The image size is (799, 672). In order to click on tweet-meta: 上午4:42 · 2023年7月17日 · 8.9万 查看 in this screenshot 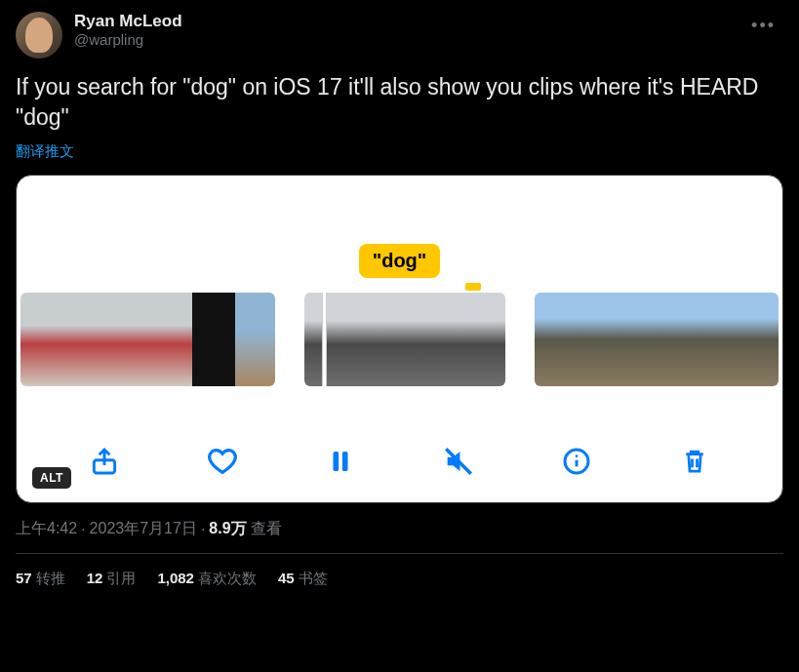, I will do `click(400, 529)`.